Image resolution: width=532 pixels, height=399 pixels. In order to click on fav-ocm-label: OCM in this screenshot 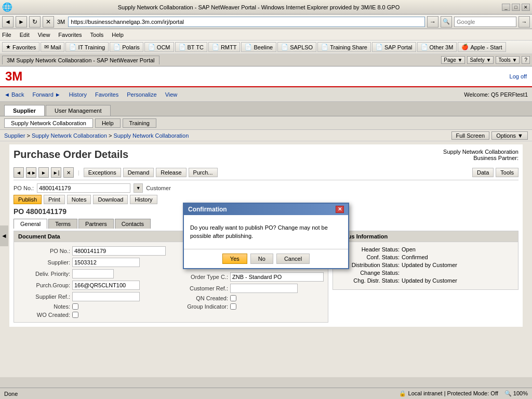, I will do `click(164, 47)`.